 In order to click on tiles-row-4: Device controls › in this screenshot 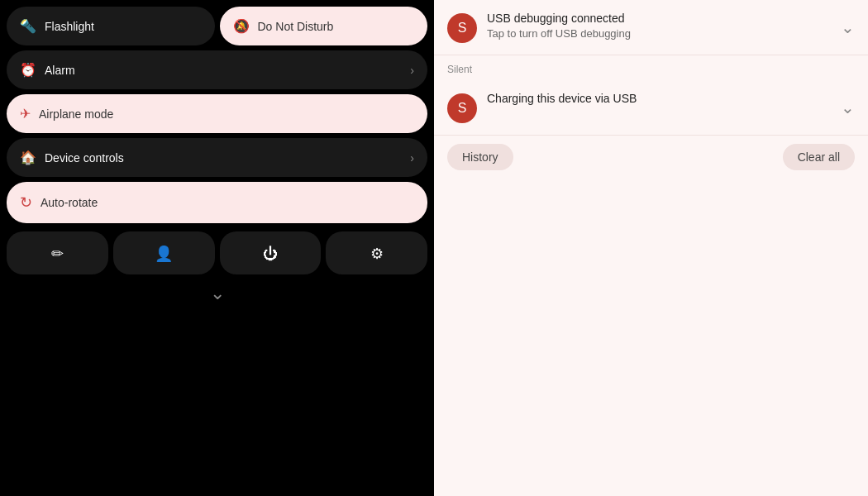, I will do `click(217, 157)`.